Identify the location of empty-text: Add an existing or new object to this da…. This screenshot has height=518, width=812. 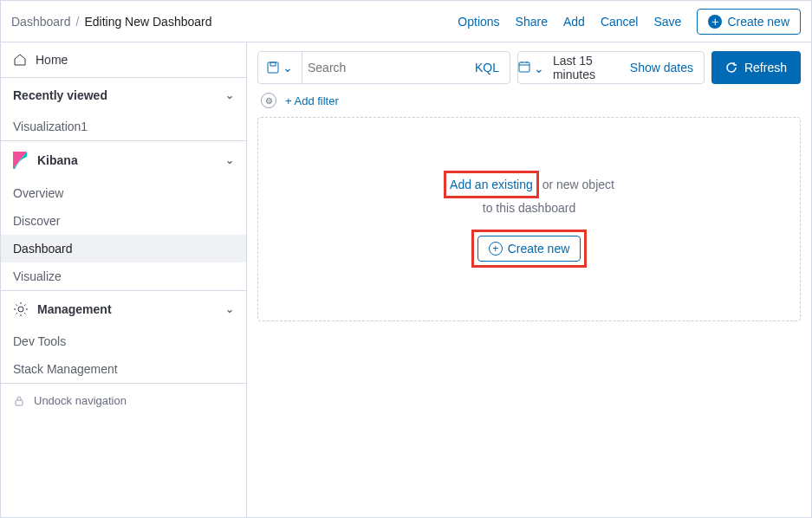
(529, 194).